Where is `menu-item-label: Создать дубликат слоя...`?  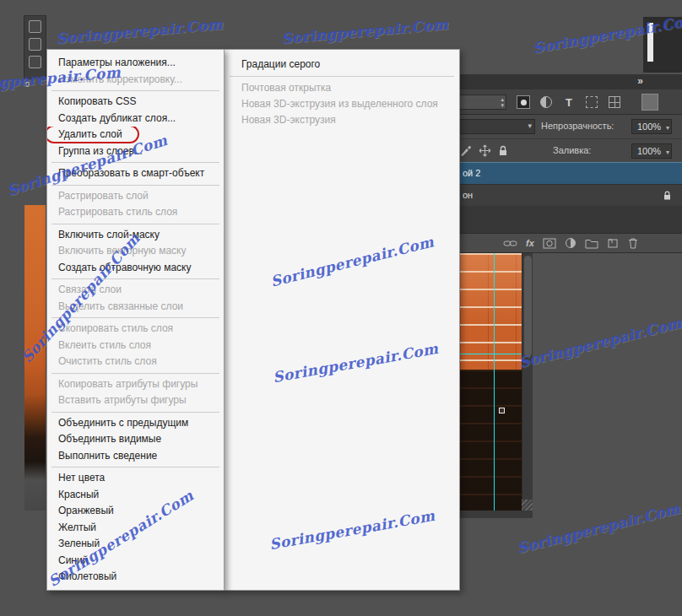 menu-item-label: Создать дубликат слоя... is located at coordinates (116, 118).